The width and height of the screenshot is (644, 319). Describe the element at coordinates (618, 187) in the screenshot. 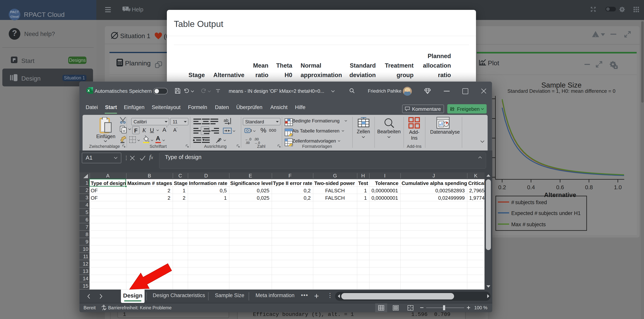

I see `svg-text: 1.0` at that location.